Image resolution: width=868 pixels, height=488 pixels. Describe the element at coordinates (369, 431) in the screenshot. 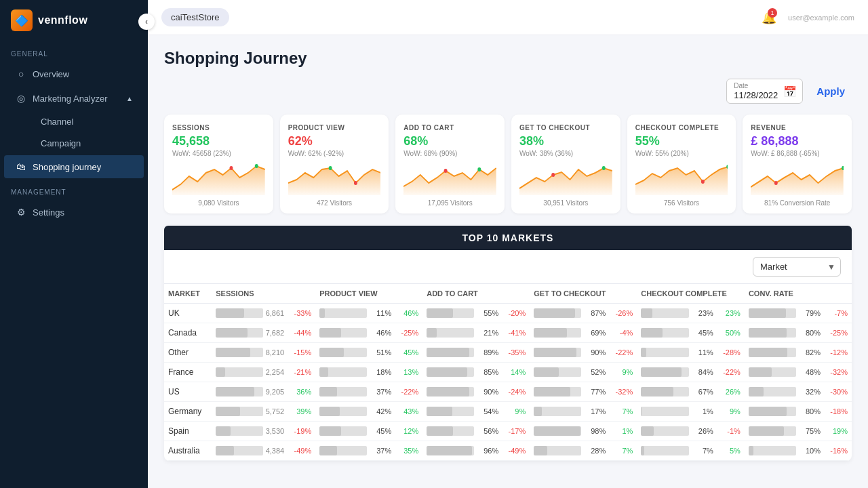

I see `table-cell: 45% 12%` at that location.